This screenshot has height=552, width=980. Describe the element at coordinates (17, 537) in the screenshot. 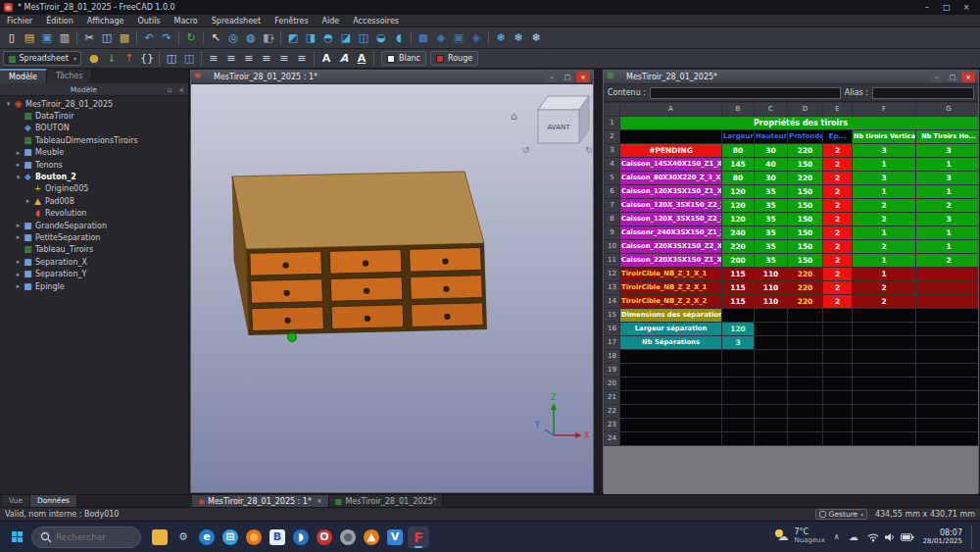

I see `start-button` at that location.